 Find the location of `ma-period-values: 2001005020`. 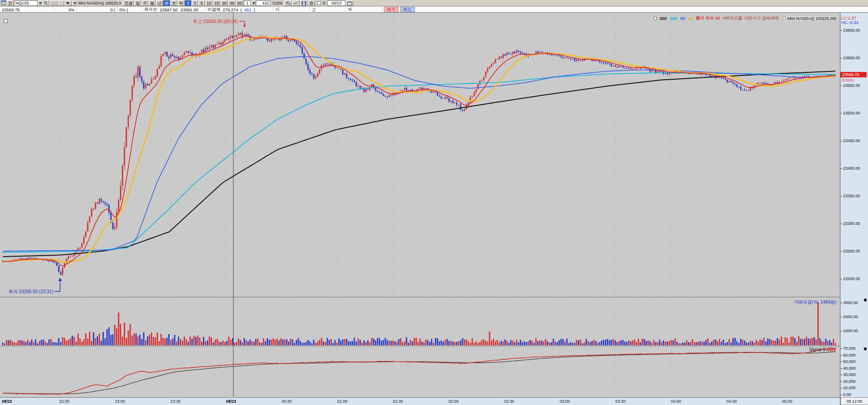

ma-period-values: 2001005020 is located at coordinates (676, 18).